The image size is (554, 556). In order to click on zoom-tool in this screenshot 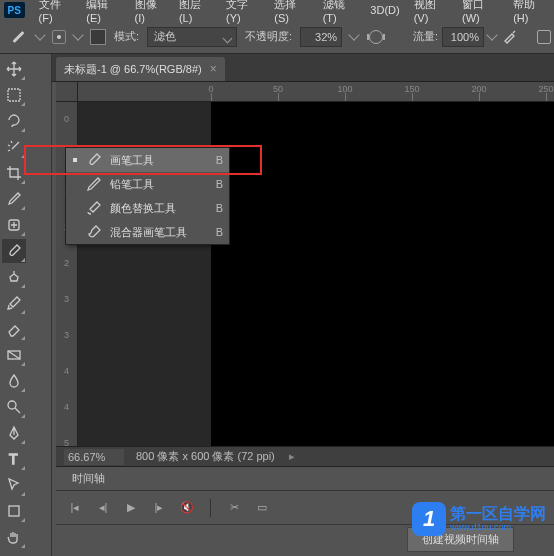, I will do `click(14, 554)`.